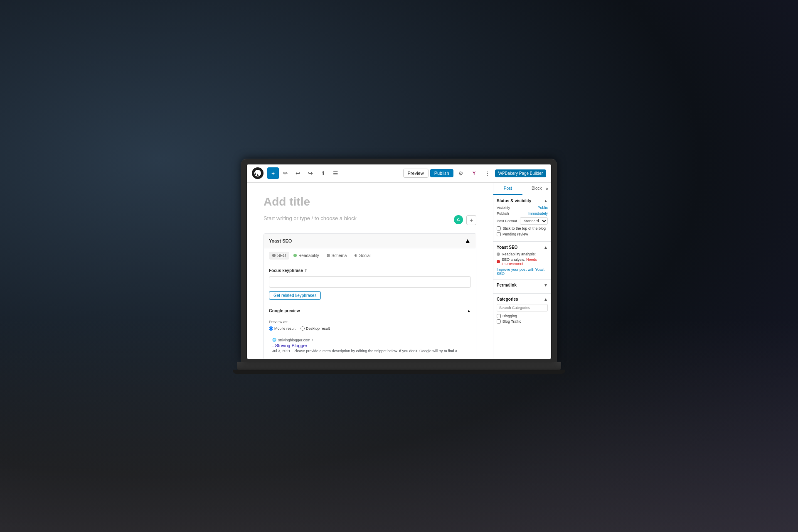 The height and width of the screenshot is (532, 798). Describe the element at coordinates (522, 201) in the screenshot. I see `status-visibility-header: Status & visibility ▲` at that location.